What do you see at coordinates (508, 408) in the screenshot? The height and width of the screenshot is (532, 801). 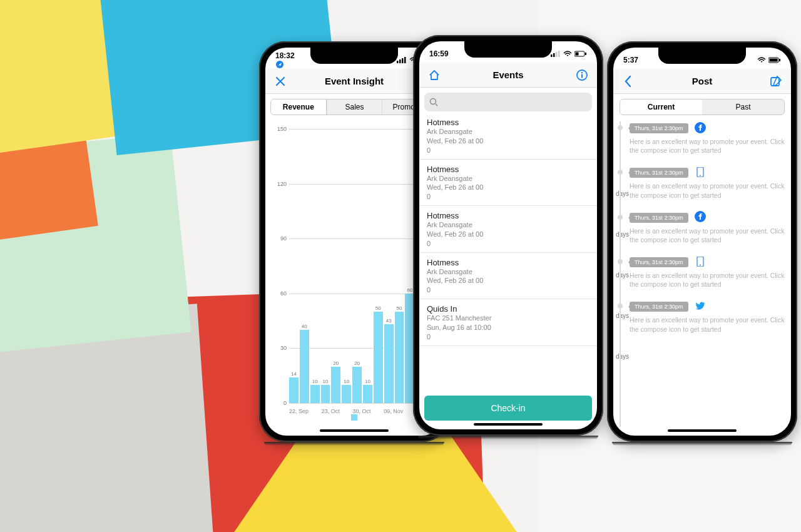 I see `checkin-label: Check-in` at bounding box center [508, 408].